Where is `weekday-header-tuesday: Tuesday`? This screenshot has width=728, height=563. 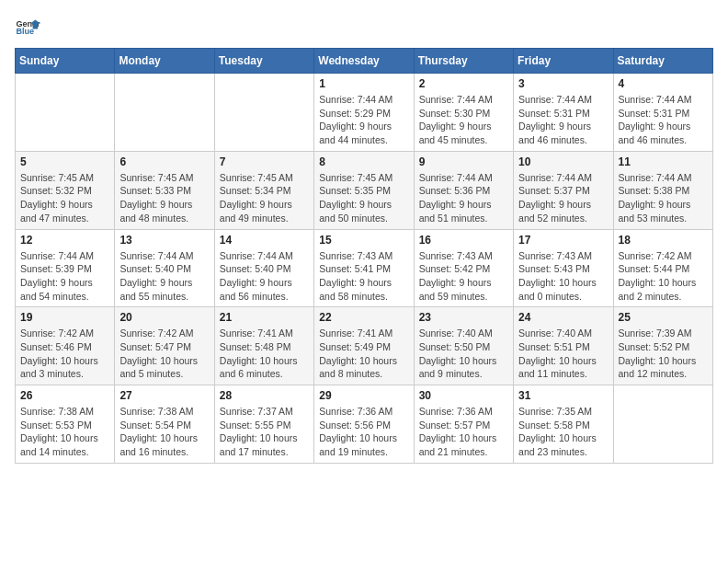
weekday-header-tuesday: Tuesday is located at coordinates (264, 61).